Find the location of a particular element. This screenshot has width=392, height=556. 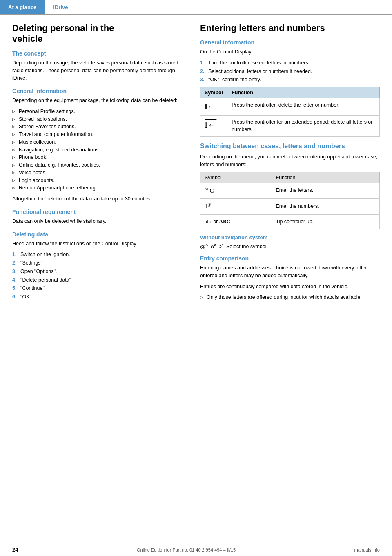

nav-tab-inactive-label: iDrive is located at coordinates (60, 7).